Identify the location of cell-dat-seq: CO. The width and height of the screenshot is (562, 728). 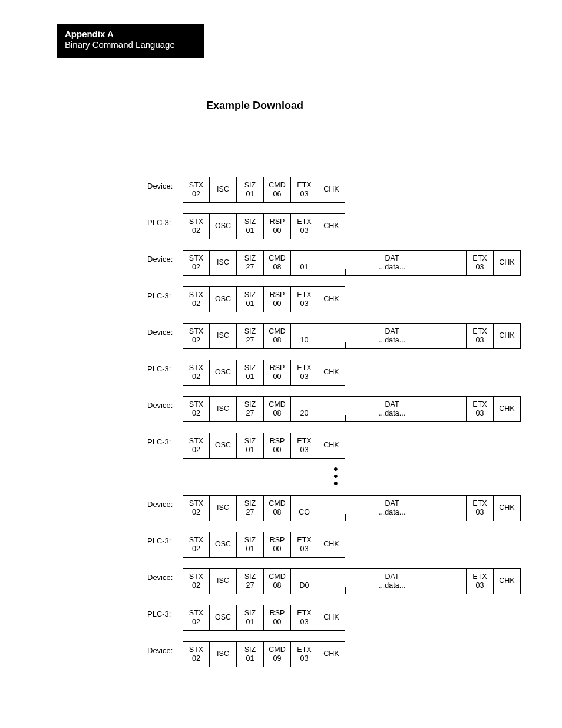
(305, 508).